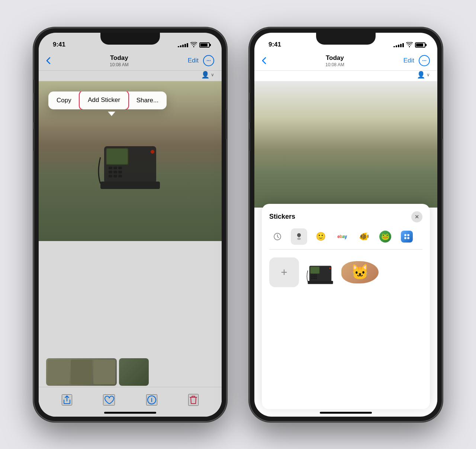 This screenshot has width=476, height=449. What do you see at coordinates (282, 217) in the screenshot?
I see `stickers-title: Stickers` at bounding box center [282, 217].